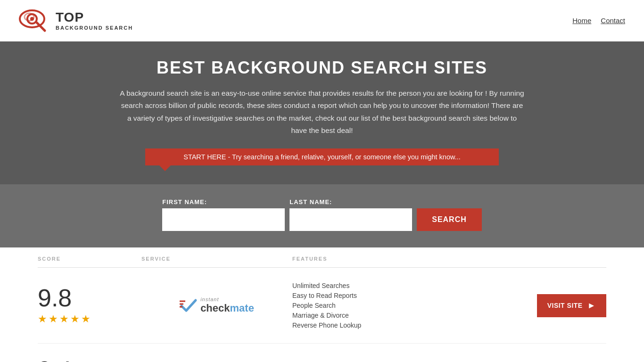 The width and height of the screenshot is (644, 362). I want to click on feature-1-0: Unlimited Searches, so click(412, 286).